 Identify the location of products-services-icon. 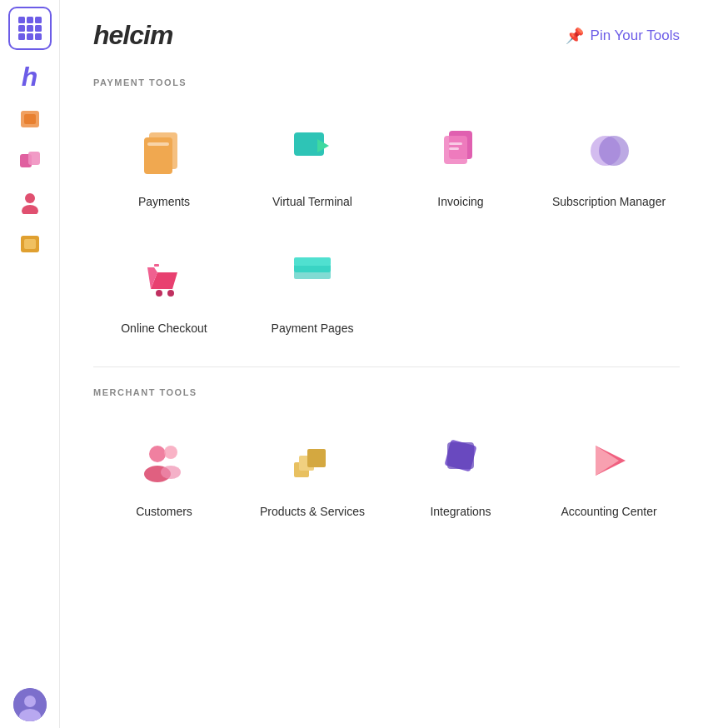
(312, 461).